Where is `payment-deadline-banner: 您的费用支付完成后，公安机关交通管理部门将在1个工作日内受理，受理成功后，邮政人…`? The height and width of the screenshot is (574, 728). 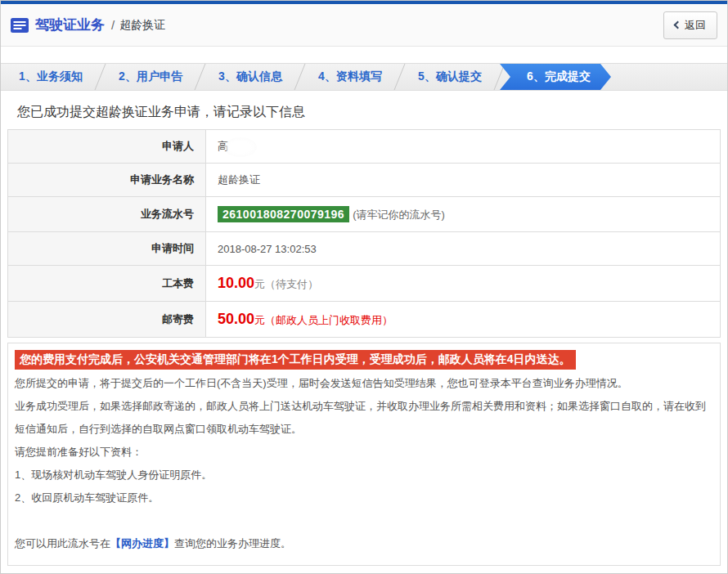
payment-deadline-banner: 您的费用支付完成后，公安机关交通管理部门将在1个工作日内受理，受理成功后，邮政人… is located at coordinates (295, 360).